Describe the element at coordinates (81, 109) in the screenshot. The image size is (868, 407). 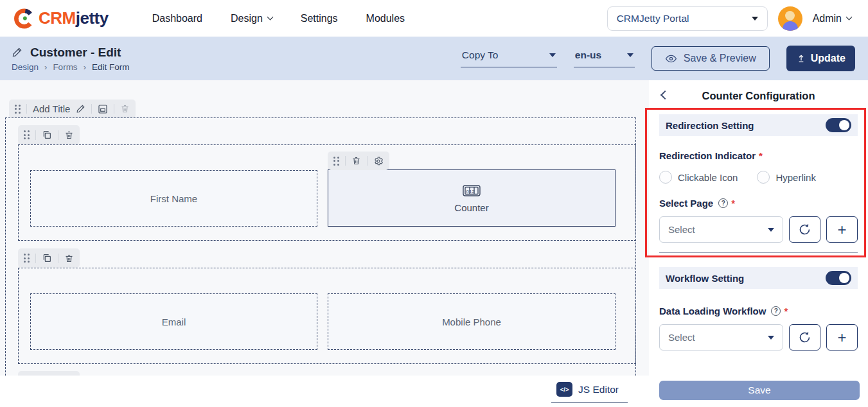
I see `edit-pencil-icon` at that location.